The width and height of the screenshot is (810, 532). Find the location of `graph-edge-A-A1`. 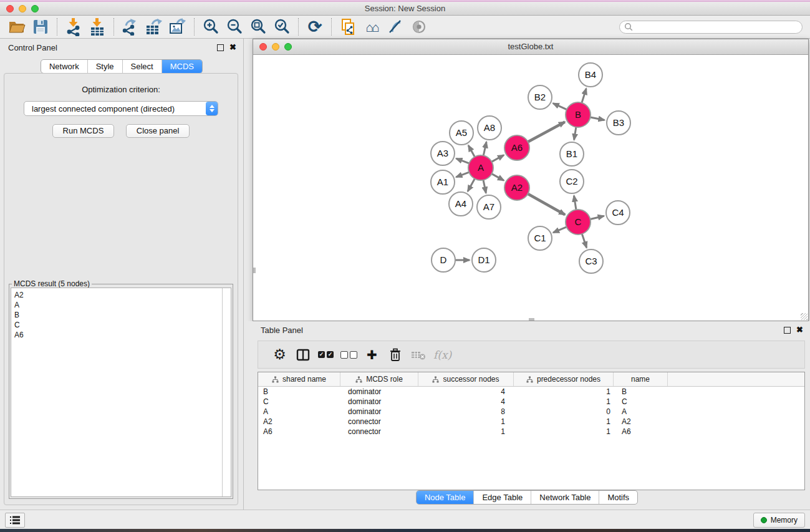

graph-edge-A-A1 is located at coordinates (463, 175).